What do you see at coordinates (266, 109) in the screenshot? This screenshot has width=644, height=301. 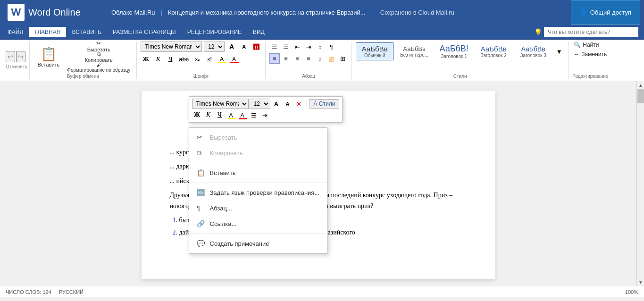 I see `mini-toolbar: Times New Roman 12 A A ✕ А Стили Ж` at bounding box center [266, 109].